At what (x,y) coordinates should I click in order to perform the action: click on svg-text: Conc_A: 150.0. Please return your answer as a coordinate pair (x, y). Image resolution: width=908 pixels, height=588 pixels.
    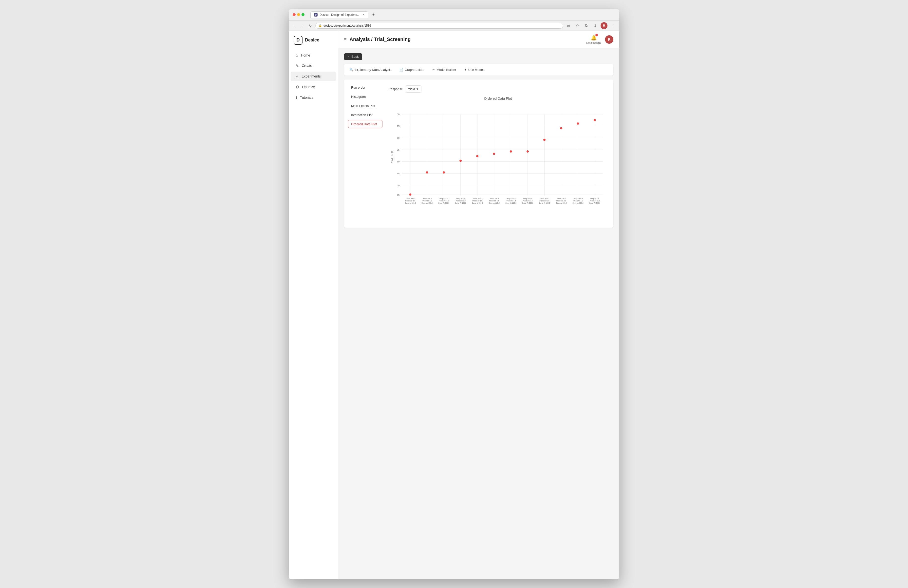
    Looking at the image, I should click on (427, 203).